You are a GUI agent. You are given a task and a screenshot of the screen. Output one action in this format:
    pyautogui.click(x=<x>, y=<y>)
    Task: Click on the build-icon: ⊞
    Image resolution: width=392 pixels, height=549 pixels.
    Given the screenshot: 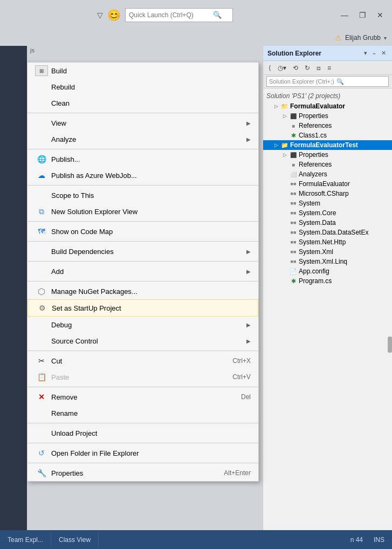 What is the action you would take?
    pyautogui.click(x=42, y=71)
    